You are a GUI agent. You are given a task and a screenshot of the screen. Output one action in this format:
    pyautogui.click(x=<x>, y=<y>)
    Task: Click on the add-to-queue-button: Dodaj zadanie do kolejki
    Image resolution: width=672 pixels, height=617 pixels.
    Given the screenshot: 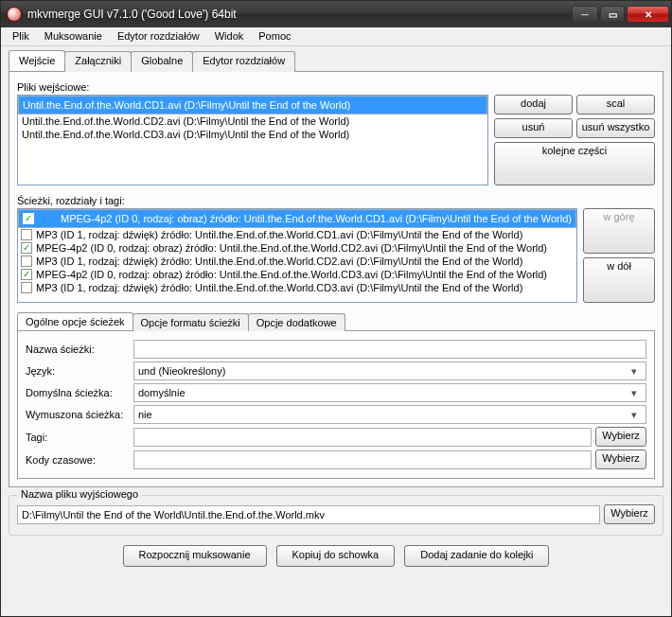 What is the action you would take?
    pyautogui.click(x=477, y=556)
    